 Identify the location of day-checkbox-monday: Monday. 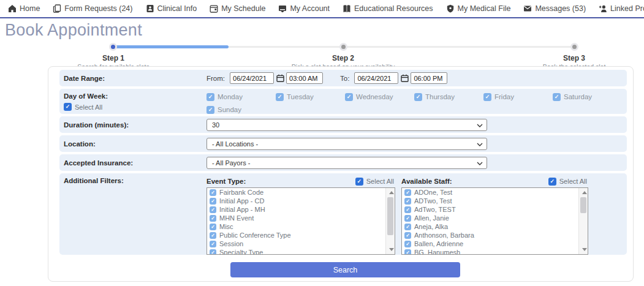
(241, 97).